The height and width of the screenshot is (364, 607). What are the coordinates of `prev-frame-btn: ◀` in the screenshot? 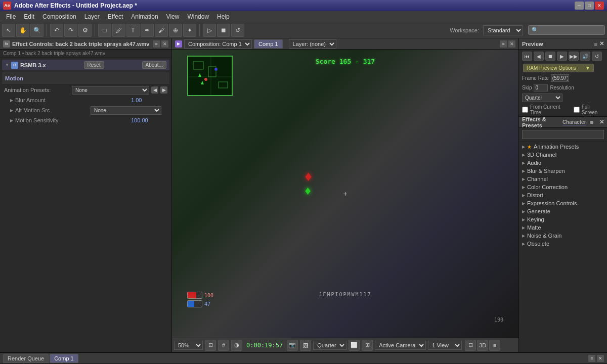 It's located at (539, 56).